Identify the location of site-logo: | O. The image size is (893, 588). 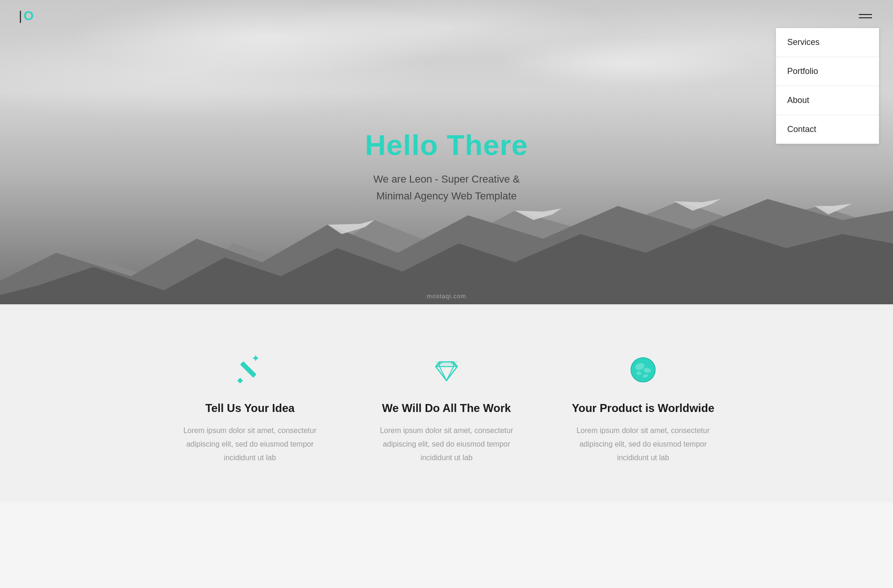
(27, 16).